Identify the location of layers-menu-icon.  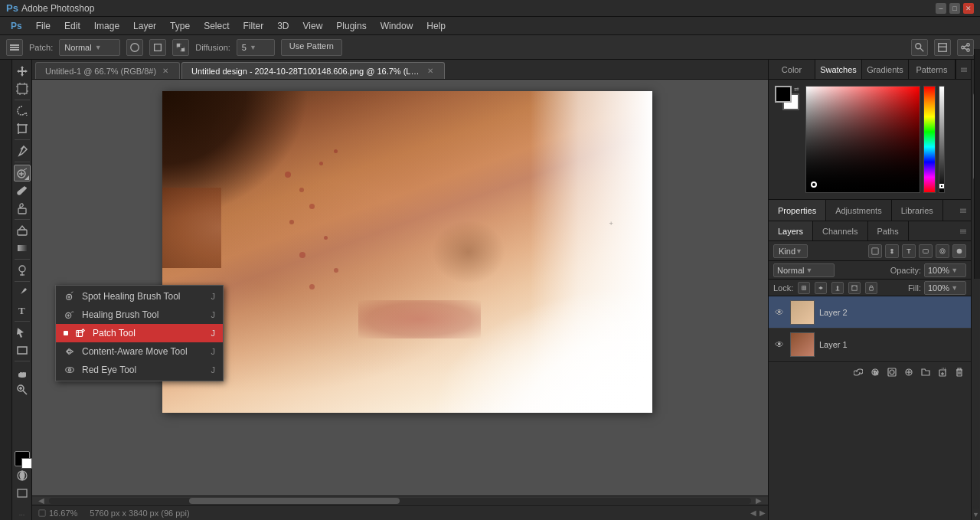
(963, 231).